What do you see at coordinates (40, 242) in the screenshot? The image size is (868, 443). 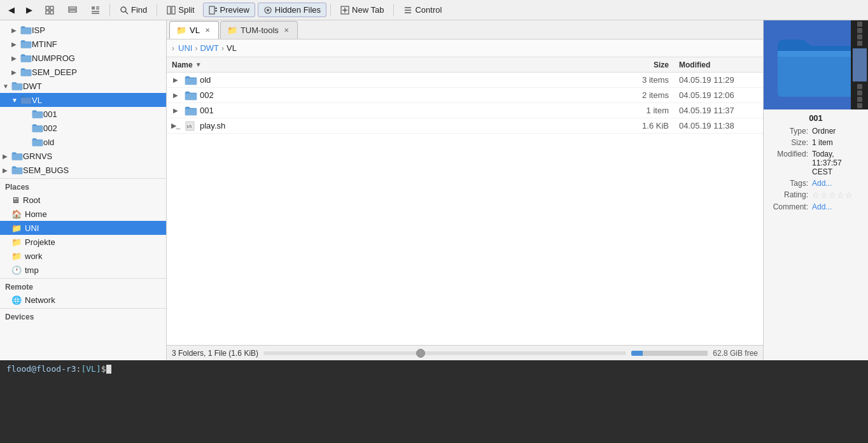 I see `sidebar-label-projekte: Projekte` at bounding box center [40, 242].